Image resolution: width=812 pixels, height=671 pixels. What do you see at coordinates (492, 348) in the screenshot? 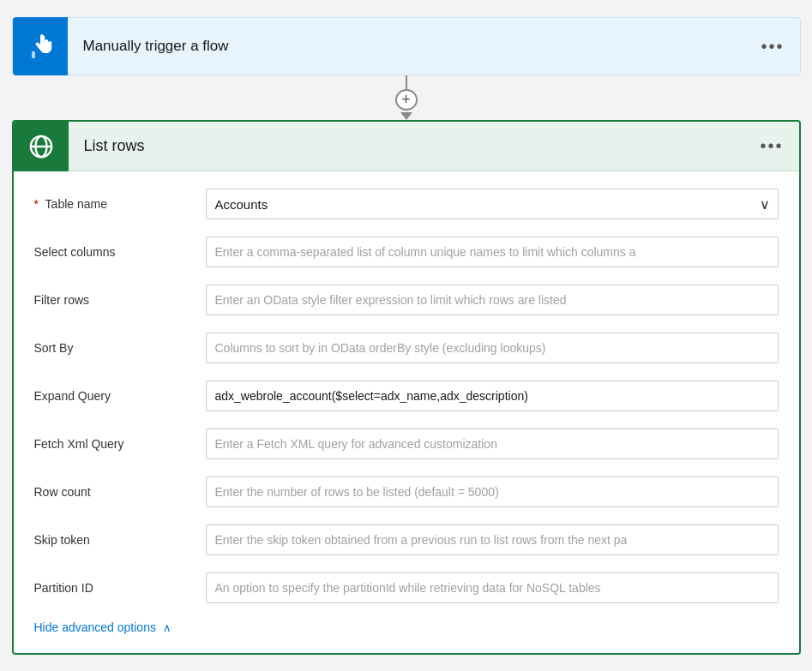
I see `sort-by-input` at bounding box center [492, 348].